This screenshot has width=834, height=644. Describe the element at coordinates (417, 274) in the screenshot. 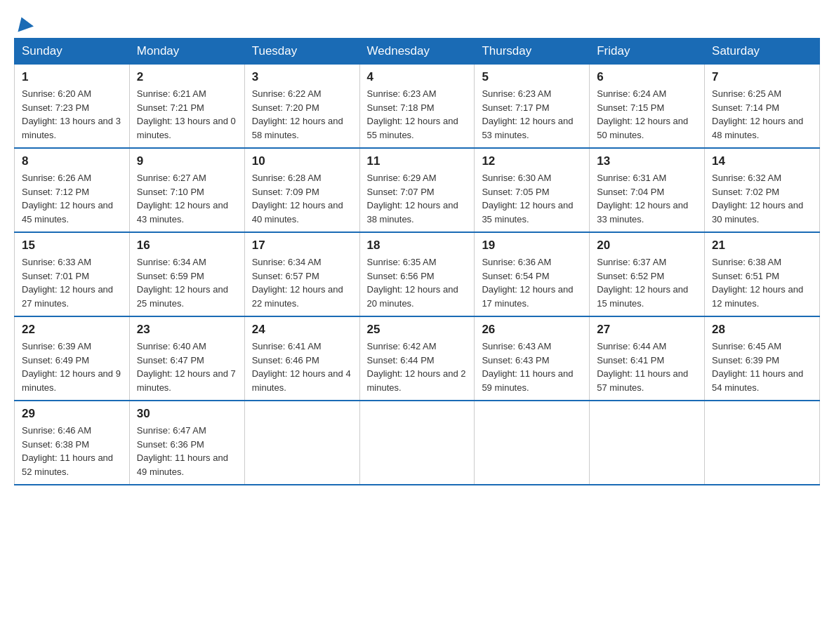

I see `calendar-cell: 18 Sunrise: 6:35 AMSunset: 6:56 PMDaylig…` at that location.